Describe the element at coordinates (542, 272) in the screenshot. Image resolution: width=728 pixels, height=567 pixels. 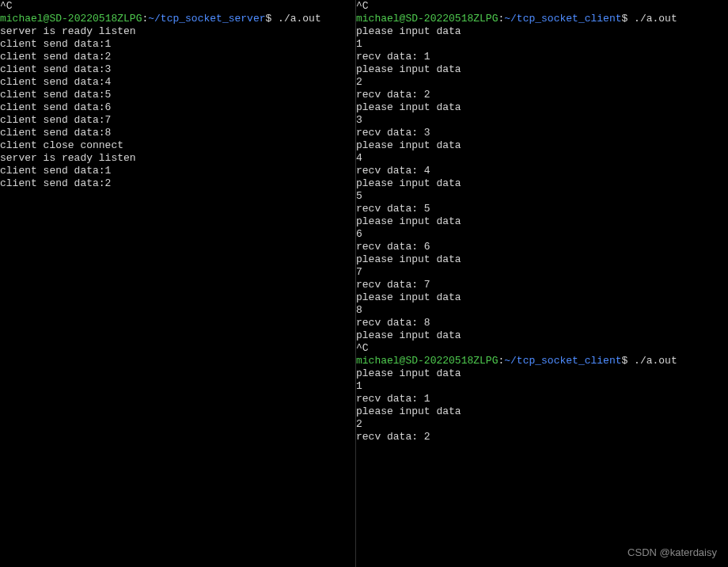
I see `user-input-line: 7` at that location.